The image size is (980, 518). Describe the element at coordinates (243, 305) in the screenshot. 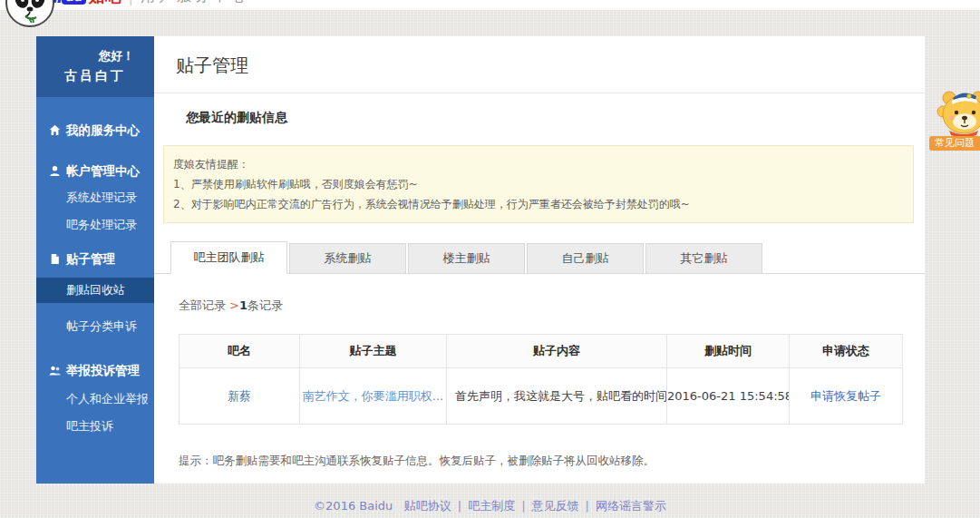

I see `records-count: 1` at that location.